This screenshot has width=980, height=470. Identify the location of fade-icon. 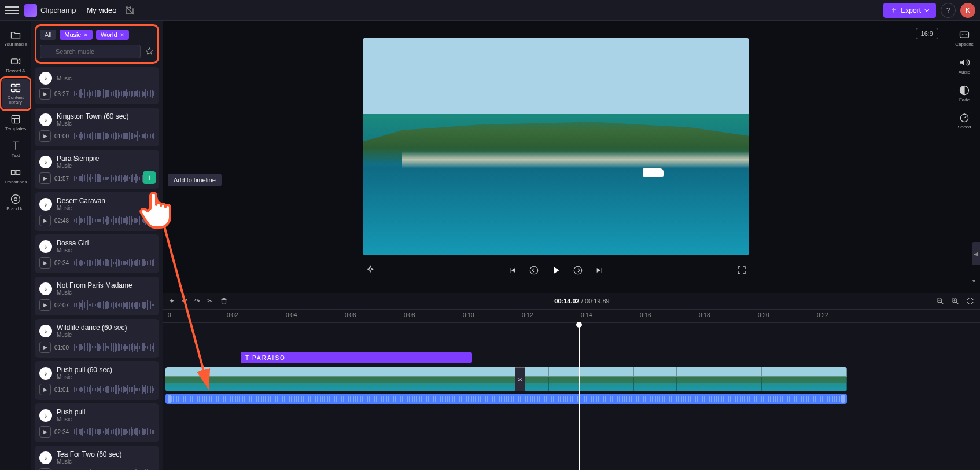
(964, 90).